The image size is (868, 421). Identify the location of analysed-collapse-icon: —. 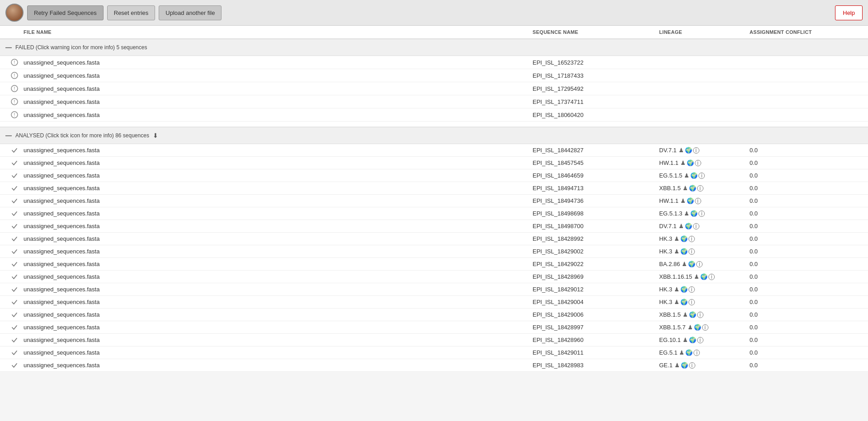
(9, 136).